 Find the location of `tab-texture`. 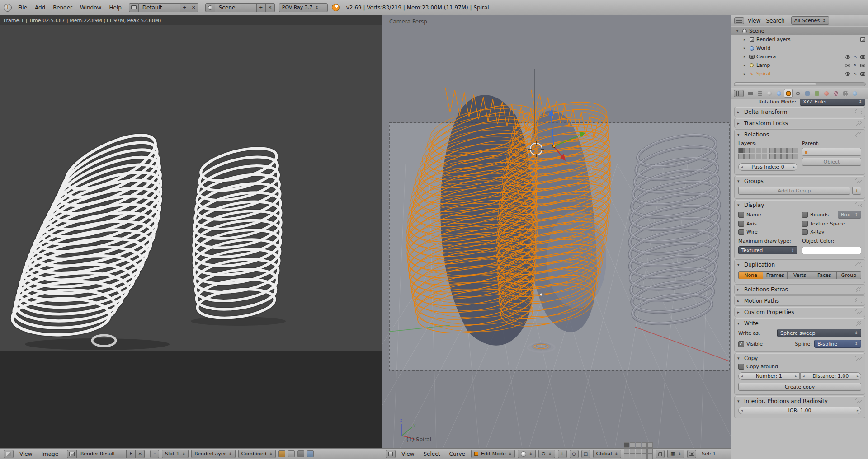

tab-texture is located at coordinates (835, 93).